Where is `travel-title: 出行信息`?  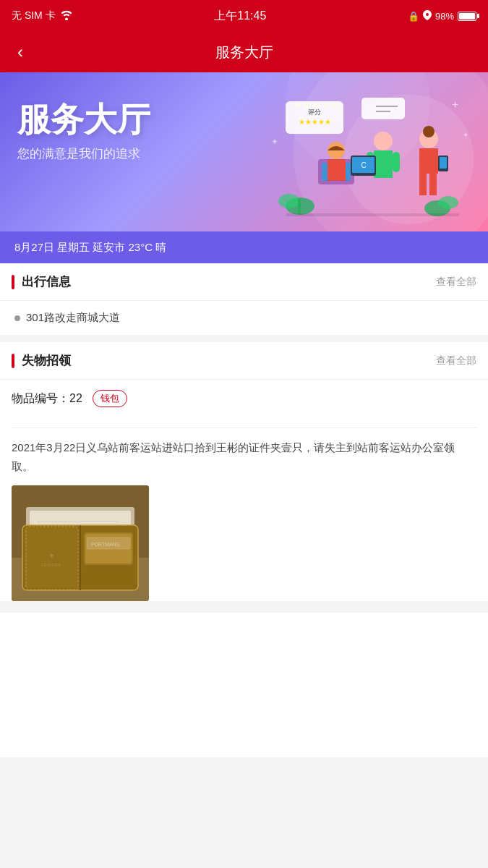
travel-title: 出行信息 is located at coordinates (46, 282).